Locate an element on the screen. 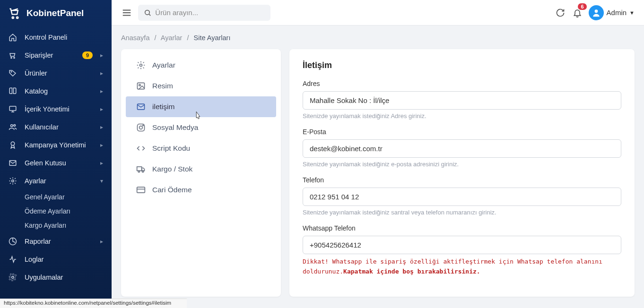 The height and width of the screenshot is (308, 644). image-icon is located at coordinates (141, 86).